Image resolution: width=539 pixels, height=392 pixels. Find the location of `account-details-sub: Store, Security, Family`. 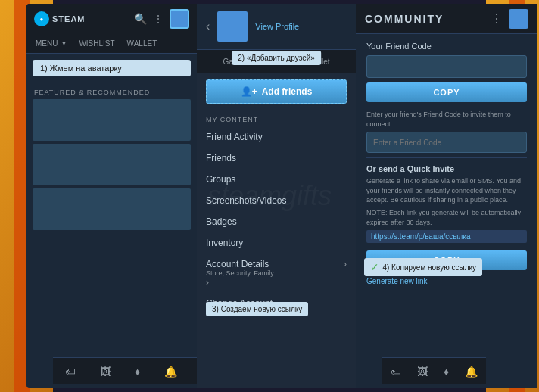

account-details-sub: Store, Security, Family is located at coordinates (240, 273).